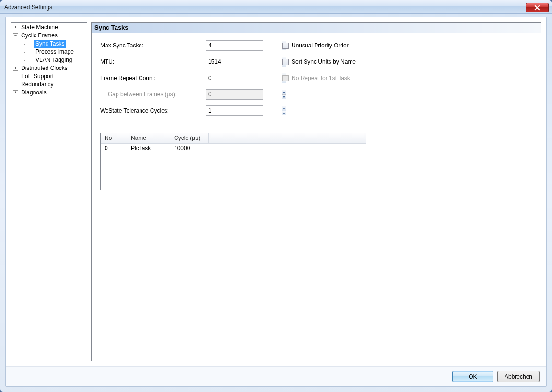 The image size is (552, 392). I want to click on row-mtu: MTU: ▲▼ Sort Sync Units by Name, so click(317, 62).